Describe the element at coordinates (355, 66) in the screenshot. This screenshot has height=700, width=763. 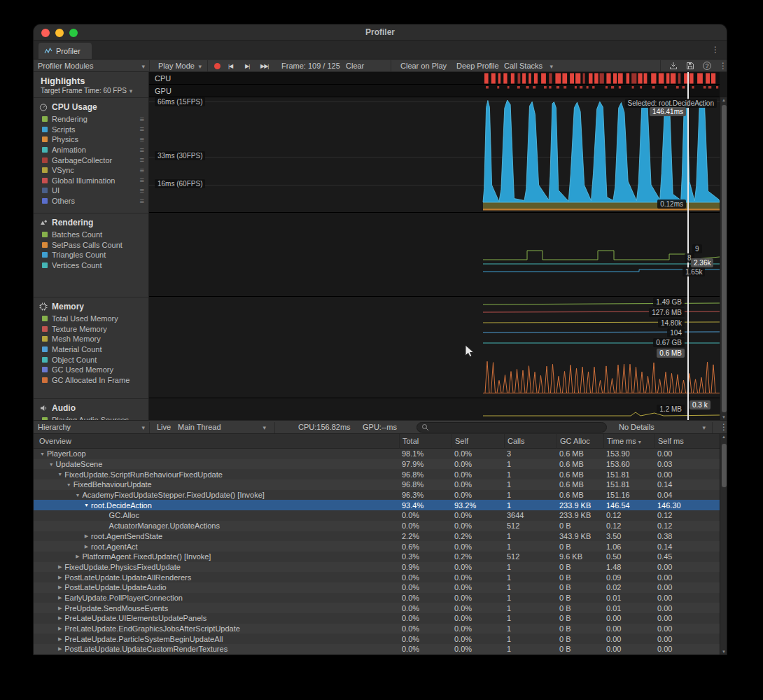
I see `clear-button: Clear` at that location.